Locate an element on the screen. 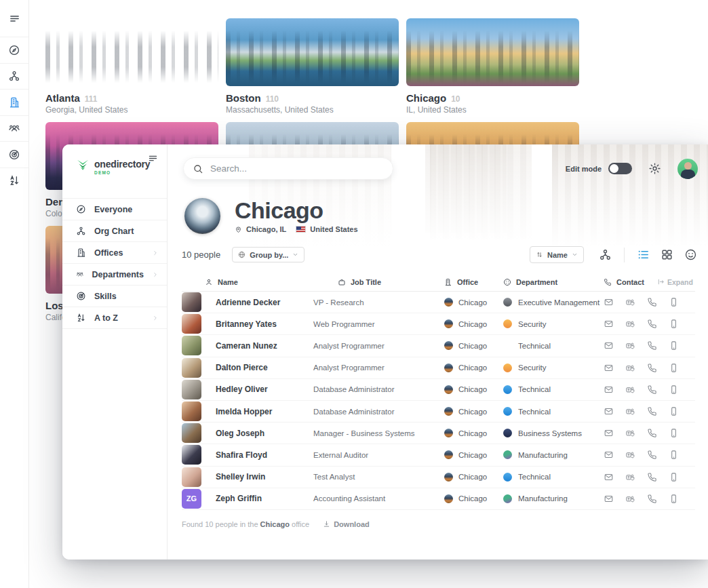 The height and width of the screenshot is (588, 708). table-row: Adrienne Decker VP - Research Chicago Ex… is located at coordinates (438, 302).